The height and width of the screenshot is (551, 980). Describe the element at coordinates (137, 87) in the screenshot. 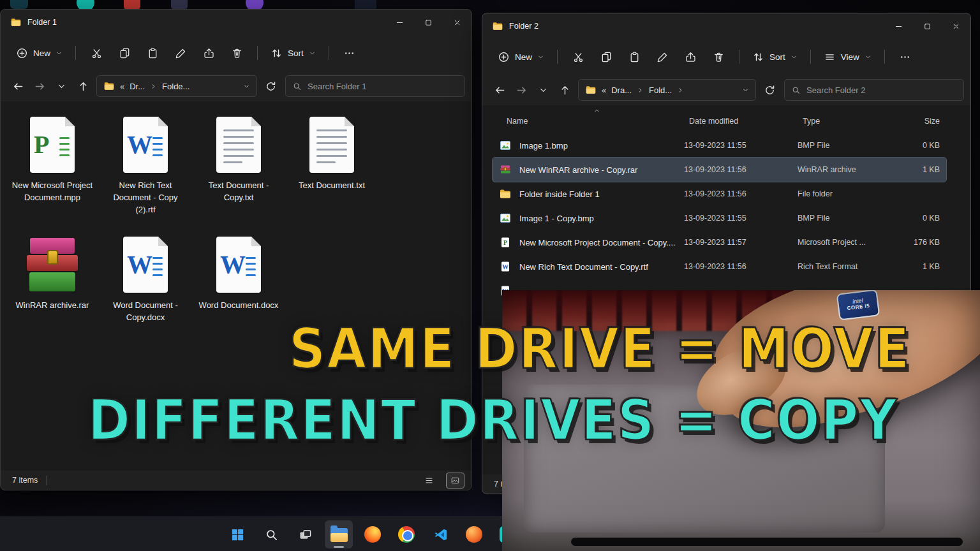

I see `breadcrumb-item: Dr...` at that location.